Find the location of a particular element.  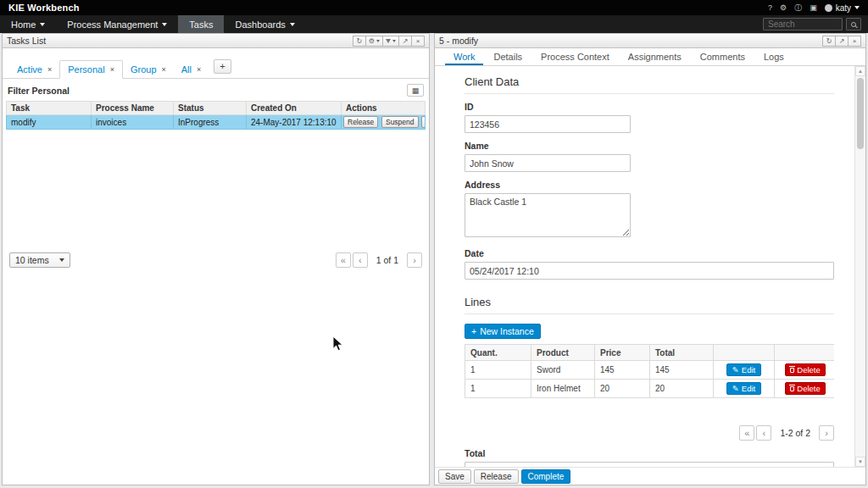

name-field is located at coordinates (548, 163).